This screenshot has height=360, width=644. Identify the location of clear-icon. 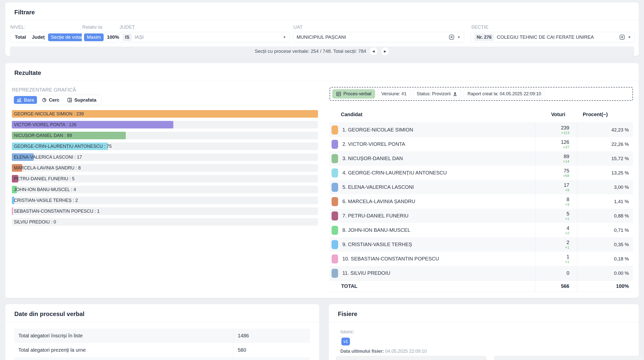
(452, 37).